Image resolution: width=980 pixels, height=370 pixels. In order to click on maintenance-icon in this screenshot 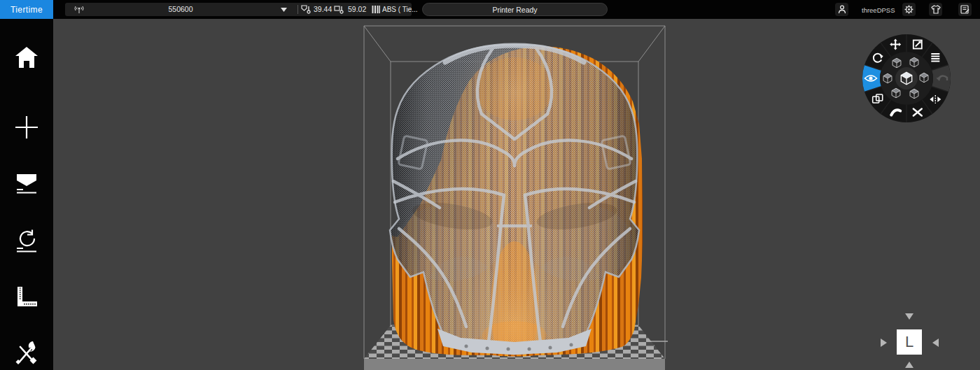, I will do `click(27, 353)`.